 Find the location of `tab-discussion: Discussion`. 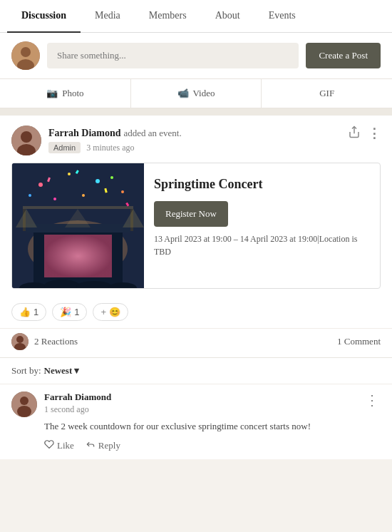

tab-discussion: Discussion is located at coordinates (44, 16).